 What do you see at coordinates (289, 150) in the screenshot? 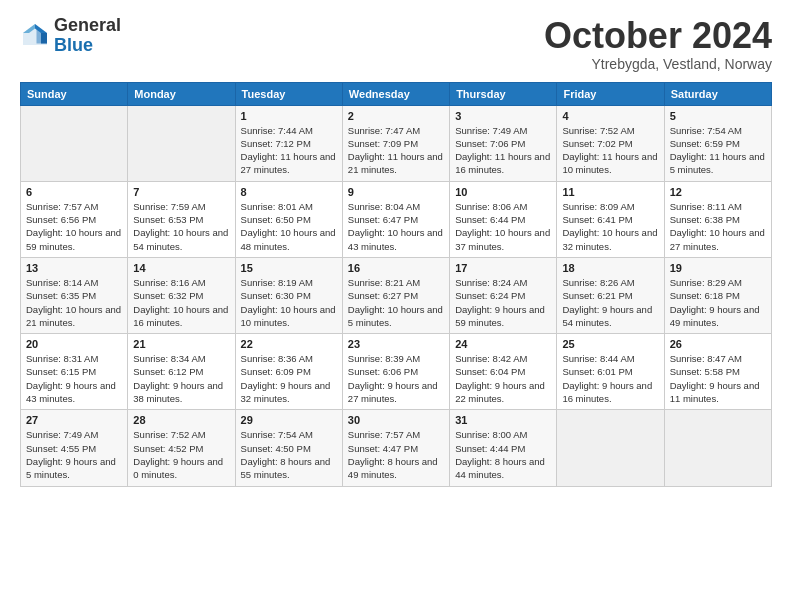
I see `day-info: Sunrise: 7:44 AM Sunset: 7:12 PM Dayligh…` at bounding box center [289, 150].